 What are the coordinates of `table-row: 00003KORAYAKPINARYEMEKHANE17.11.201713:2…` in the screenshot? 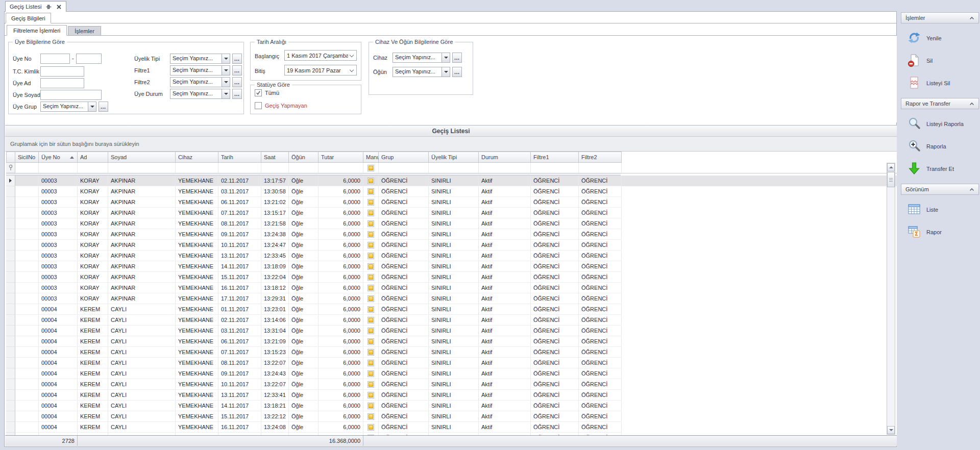 It's located at (451, 299).